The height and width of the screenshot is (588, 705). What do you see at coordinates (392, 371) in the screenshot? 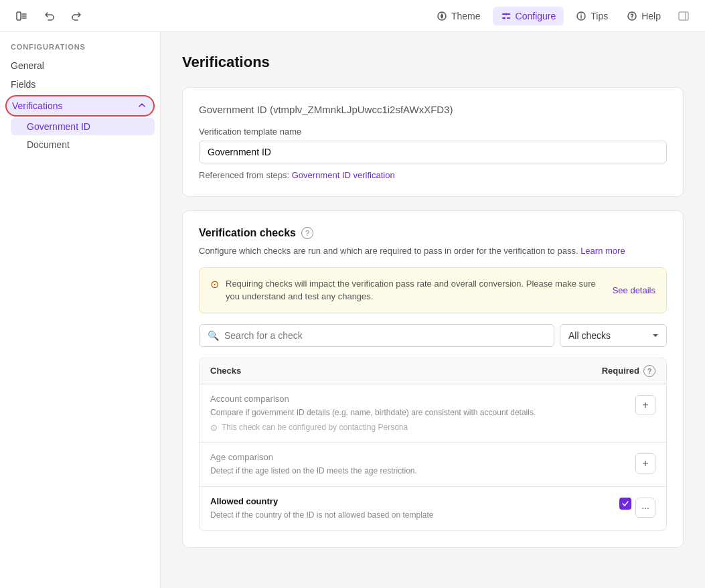
I see `col-checks-label: Checks` at bounding box center [392, 371].